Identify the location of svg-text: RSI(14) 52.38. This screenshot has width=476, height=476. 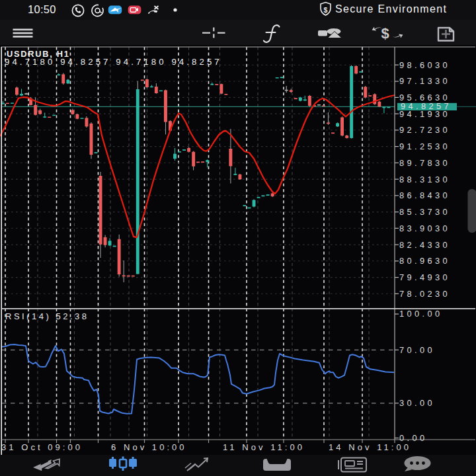
(47, 316).